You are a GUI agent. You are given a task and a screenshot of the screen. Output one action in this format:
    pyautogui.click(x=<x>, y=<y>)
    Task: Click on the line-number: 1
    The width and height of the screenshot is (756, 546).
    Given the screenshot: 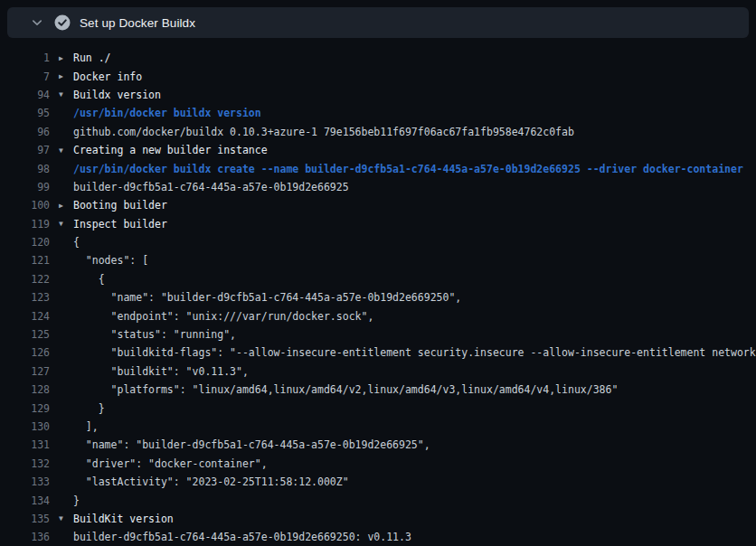 What is the action you would take?
    pyautogui.click(x=25, y=58)
    